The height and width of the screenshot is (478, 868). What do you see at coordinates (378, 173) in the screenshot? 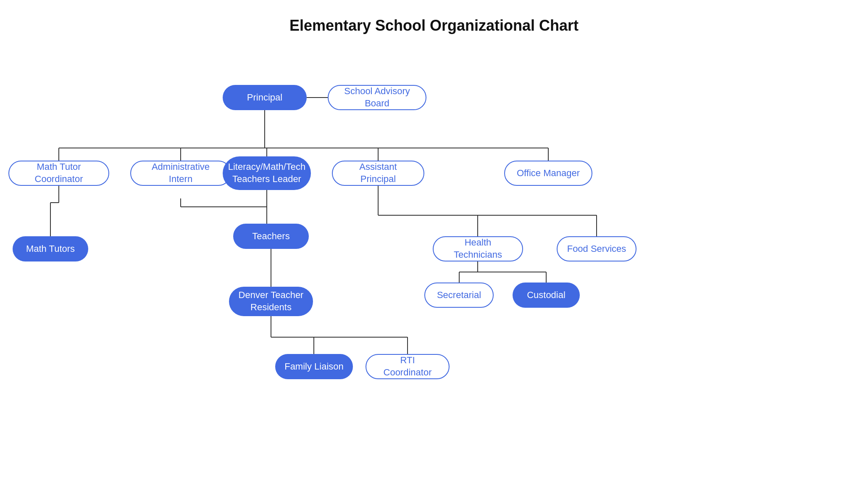
I see `node-assistant-principal: Assistant Principal` at bounding box center [378, 173].